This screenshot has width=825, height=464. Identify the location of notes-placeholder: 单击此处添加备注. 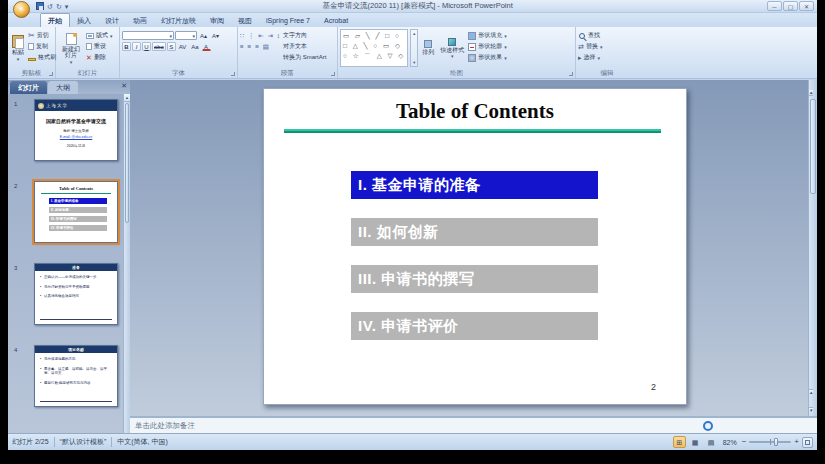
(162, 426).